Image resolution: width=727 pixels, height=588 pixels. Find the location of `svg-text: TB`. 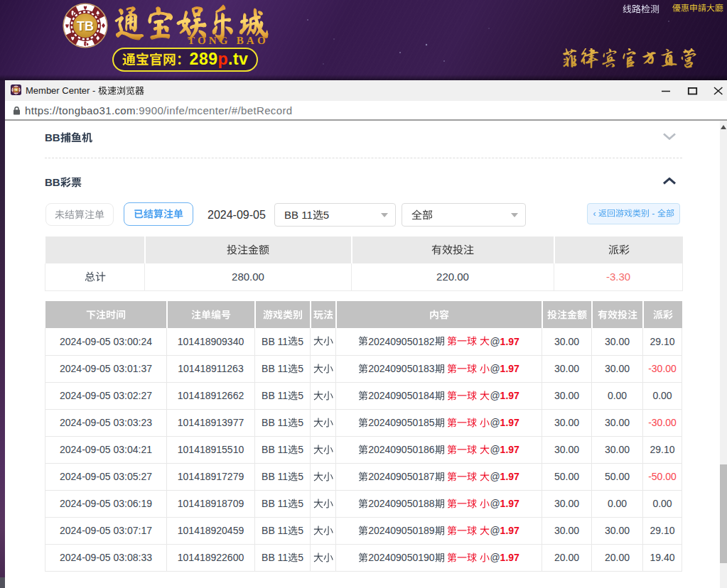

svg-text: TB is located at coordinates (16, 90).